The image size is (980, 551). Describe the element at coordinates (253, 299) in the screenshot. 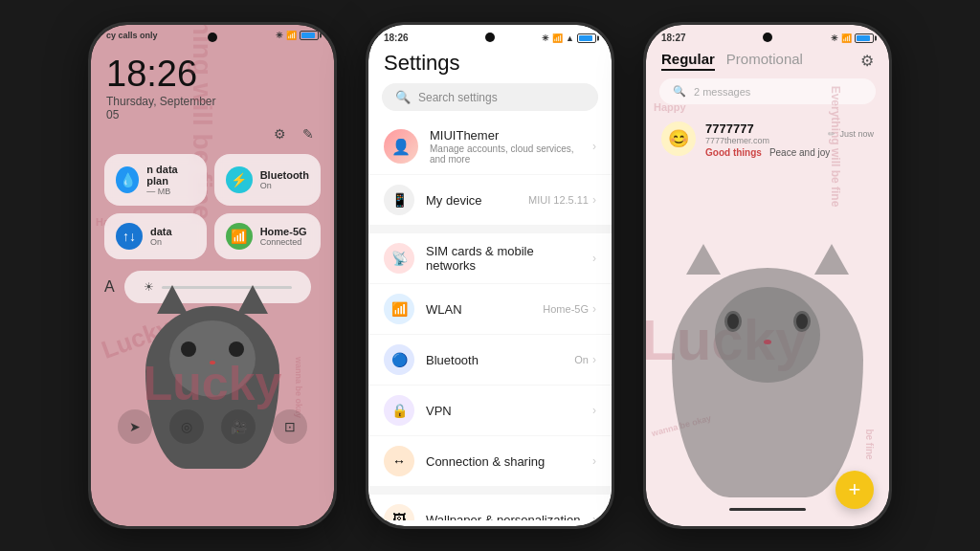

I see `cat-ear-right` at that location.